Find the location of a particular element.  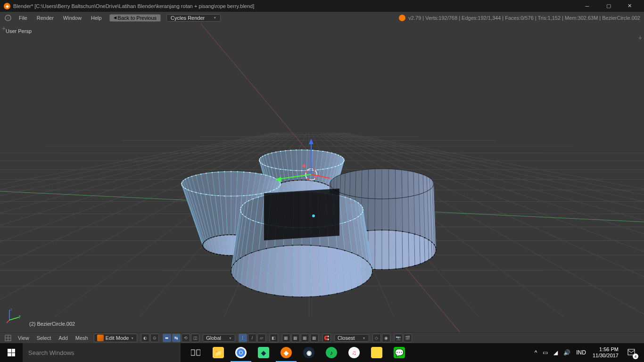

stickynotes-icon is located at coordinates (377, 353).